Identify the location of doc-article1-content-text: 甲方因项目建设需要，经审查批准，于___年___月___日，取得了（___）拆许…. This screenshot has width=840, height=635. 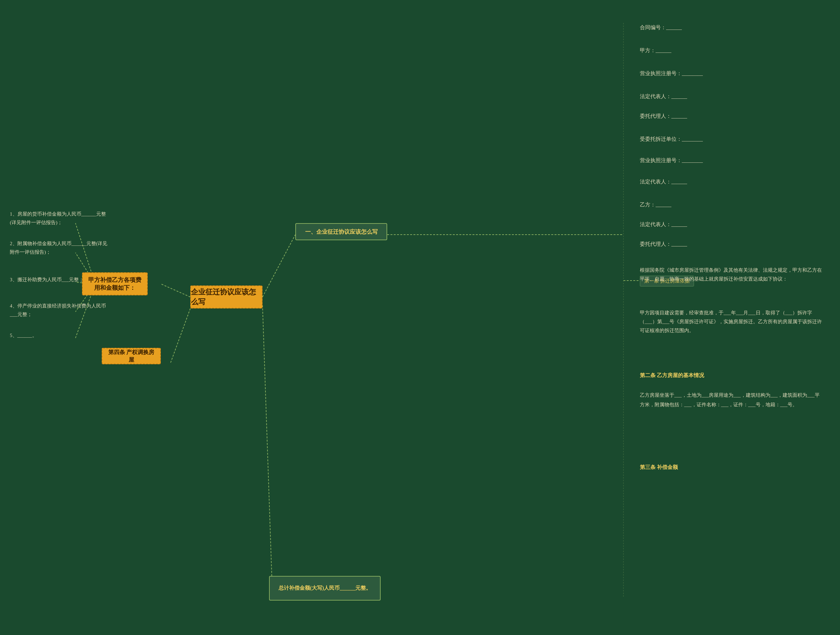
(731, 322).